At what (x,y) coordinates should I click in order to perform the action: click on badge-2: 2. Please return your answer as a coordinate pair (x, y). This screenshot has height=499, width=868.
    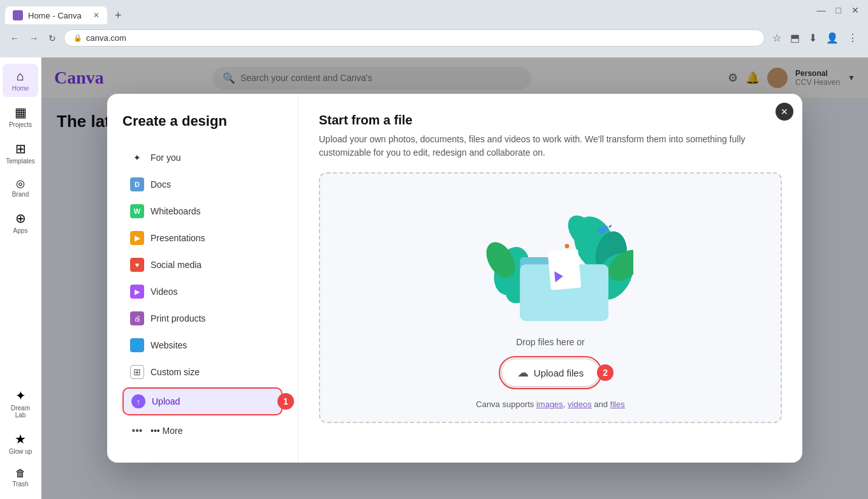
    Looking at the image, I should click on (605, 373).